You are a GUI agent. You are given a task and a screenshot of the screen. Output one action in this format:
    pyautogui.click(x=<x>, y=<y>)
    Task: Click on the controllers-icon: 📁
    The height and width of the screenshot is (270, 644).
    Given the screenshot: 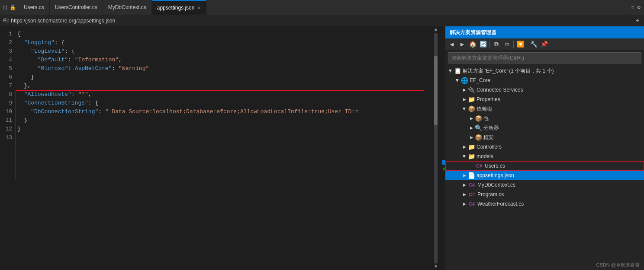 What is the action you would take?
    pyautogui.click(x=471, y=147)
    